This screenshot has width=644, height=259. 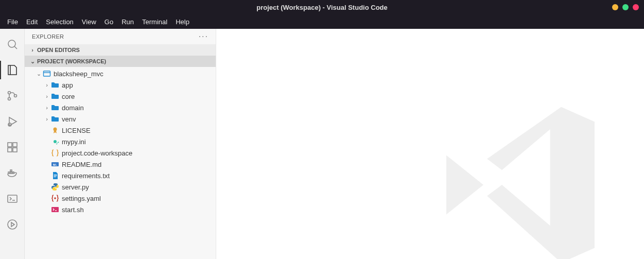 What do you see at coordinates (12, 22) in the screenshot?
I see `menu-file: File` at bounding box center [12, 22].